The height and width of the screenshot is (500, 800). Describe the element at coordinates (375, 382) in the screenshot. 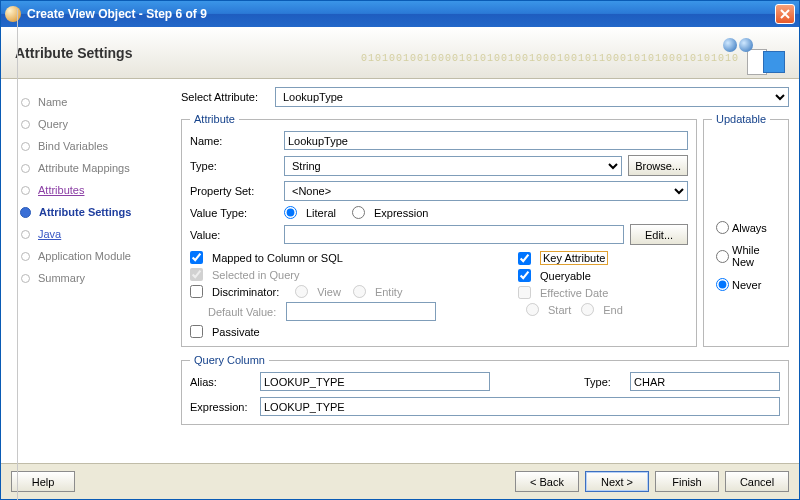

I see `alias-input` at that location.